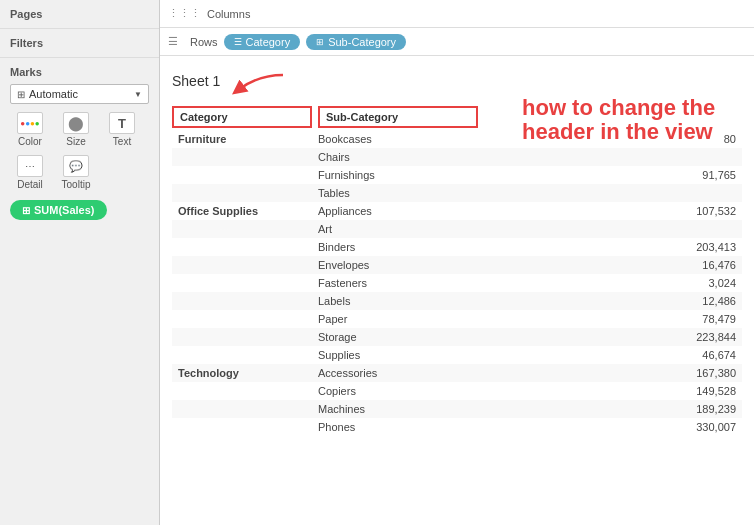 Image resolution: width=754 pixels, height=525 pixels. What do you see at coordinates (457, 175) in the screenshot?
I see `table-row: Furnishings 91,765` at bounding box center [457, 175].